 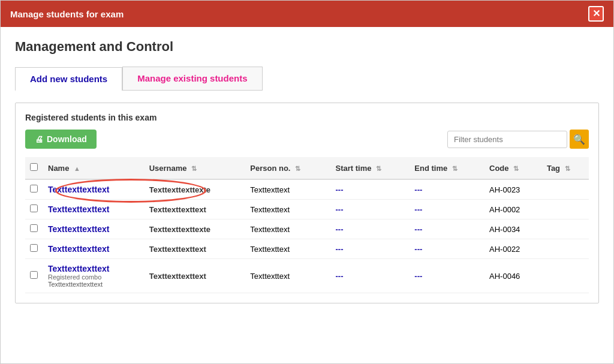 What do you see at coordinates (307, 168) in the screenshot?
I see `table-header: Name ▲ Username ⇅ Person no. ⇅` at bounding box center [307, 168].